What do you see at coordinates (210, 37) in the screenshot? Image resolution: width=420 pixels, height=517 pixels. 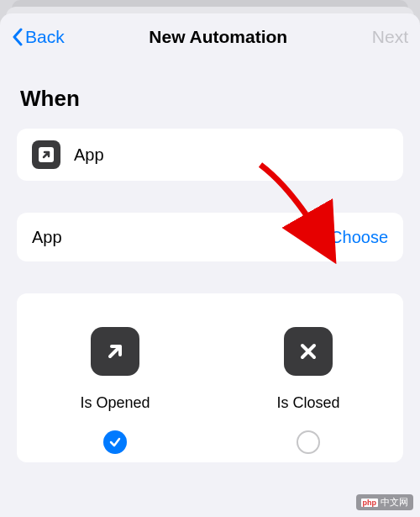 I see `navigation-bar: Back New Automation Next` at bounding box center [210, 37].